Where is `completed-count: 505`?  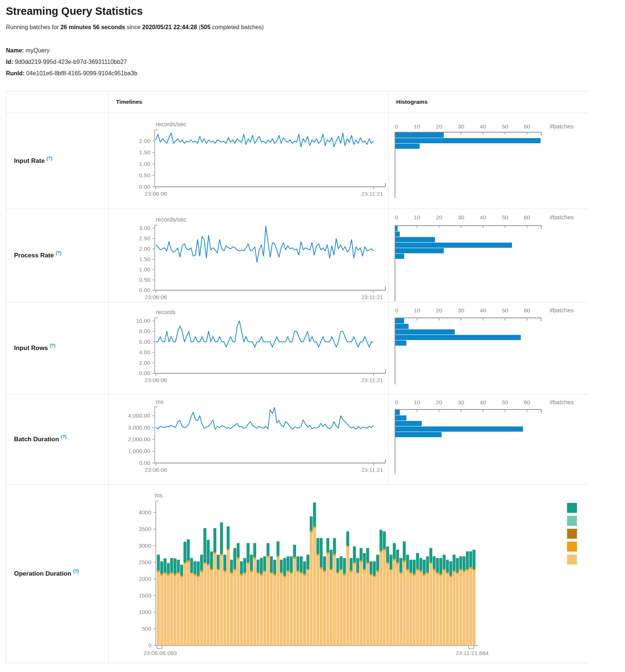
completed-count: 505 is located at coordinates (205, 27).